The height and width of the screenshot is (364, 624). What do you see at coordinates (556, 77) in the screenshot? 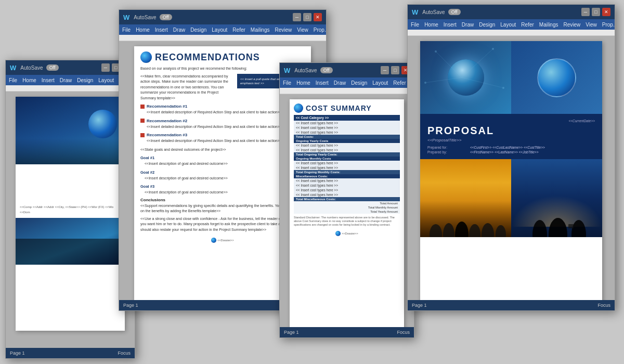
I see `prop-hero-right` at bounding box center [556, 77].